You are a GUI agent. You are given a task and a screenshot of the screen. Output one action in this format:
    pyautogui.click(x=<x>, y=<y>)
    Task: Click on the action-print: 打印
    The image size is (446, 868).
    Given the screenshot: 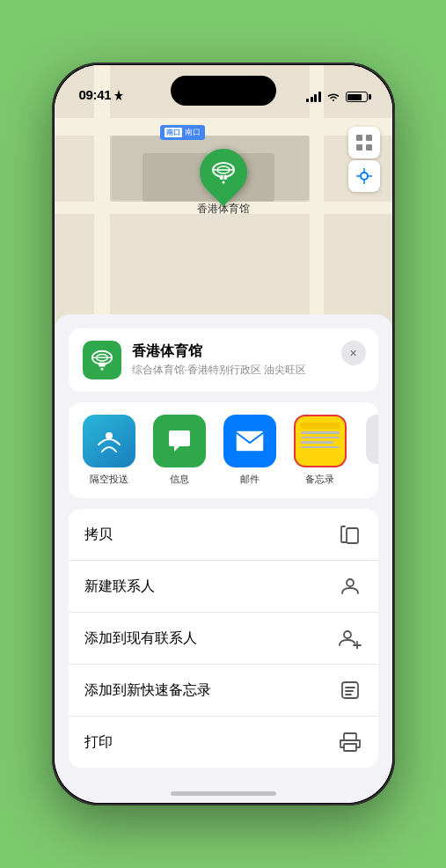 What is the action you would take?
    pyautogui.click(x=223, y=742)
    